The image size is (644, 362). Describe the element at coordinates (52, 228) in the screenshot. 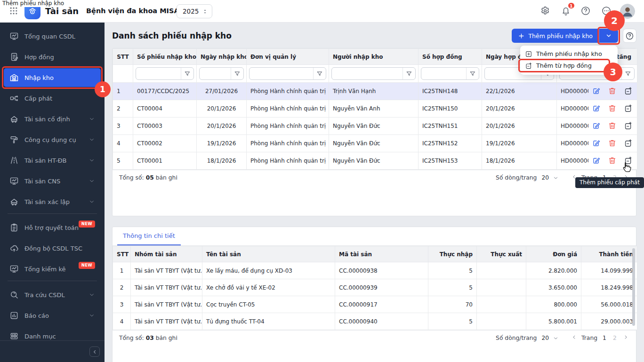

I see `sidebar-item-label: Hỗ trợ quyết toán` at that location.